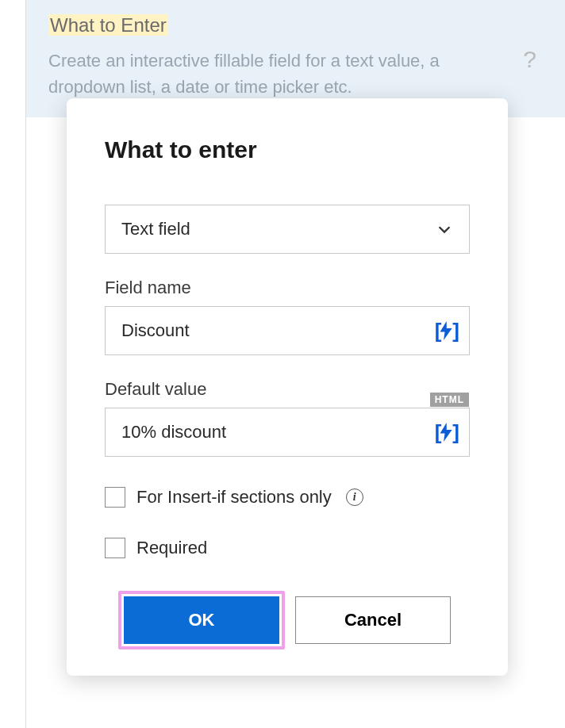 This screenshot has width=565, height=728. Describe the element at coordinates (449, 400) in the screenshot. I see `html-badge: HTML` at that location.